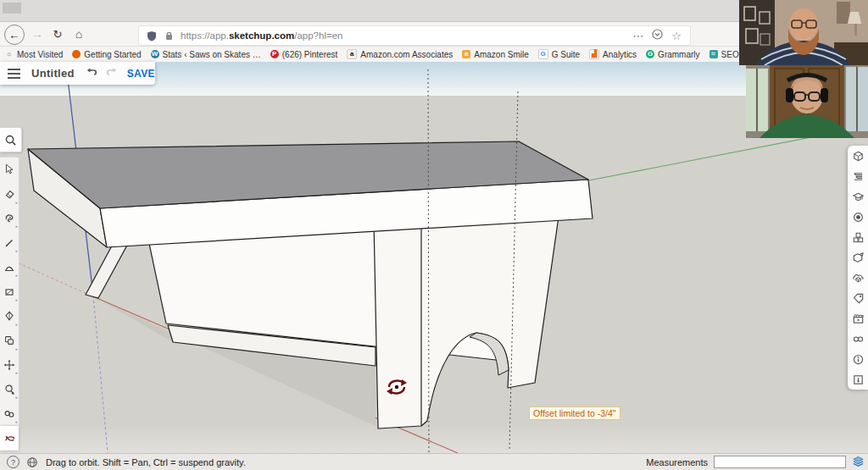  Describe the element at coordinates (780, 462) in the screenshot. I see `measurements-input` at that location.